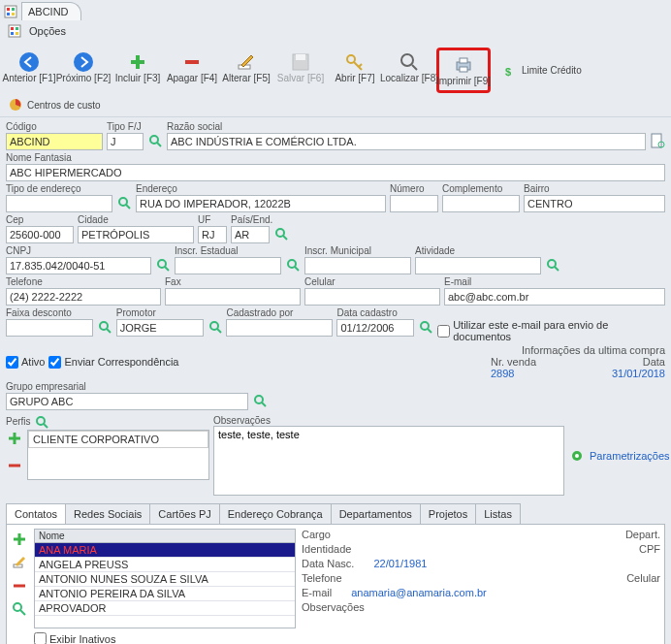 Image resolution: width=671 pixels, height=644 pixels. What do you see at coordinates (463, 70) in the screenshot?
I see `imprimir-button: Imprimir [F9]` at bounding box center [463, 70].